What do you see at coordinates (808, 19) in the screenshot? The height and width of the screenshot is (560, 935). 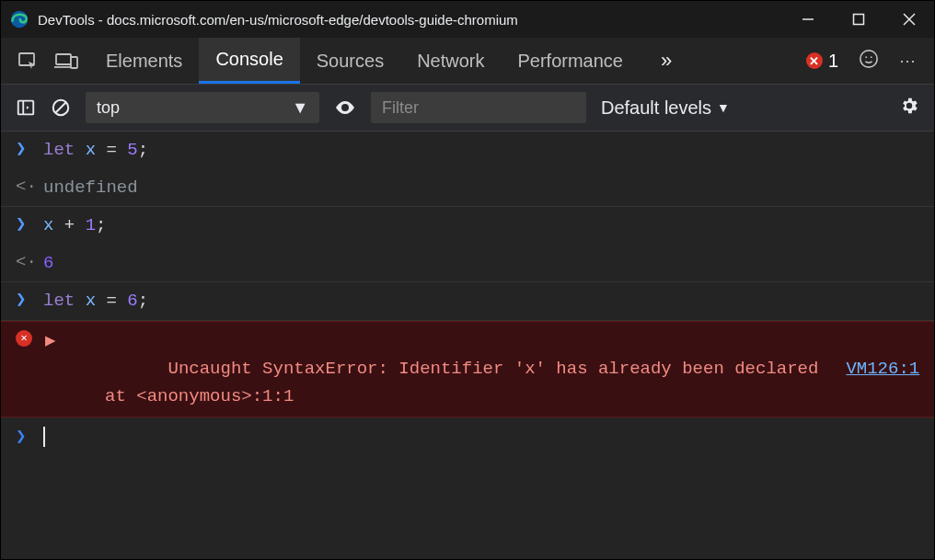 I see `window-minimize-button` at bounding box center [808, 19].